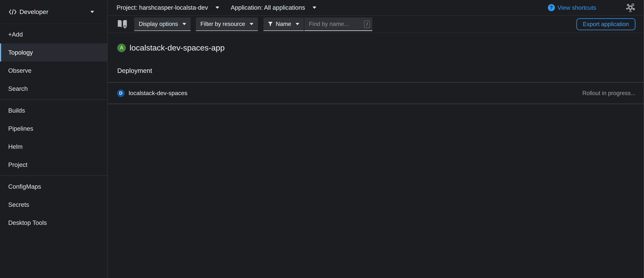  What do you see at coordinates (284, 24) in the screenshot?
I see `filter-type-label: Name` at bounding box center [284, 24].